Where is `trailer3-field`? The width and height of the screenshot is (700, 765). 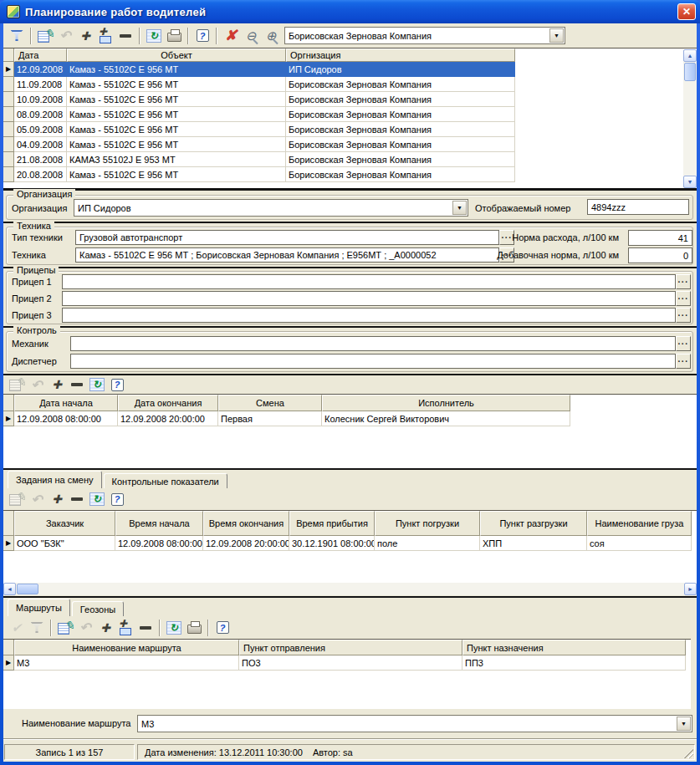 trailer3-field is located at coordinates (369, 315).